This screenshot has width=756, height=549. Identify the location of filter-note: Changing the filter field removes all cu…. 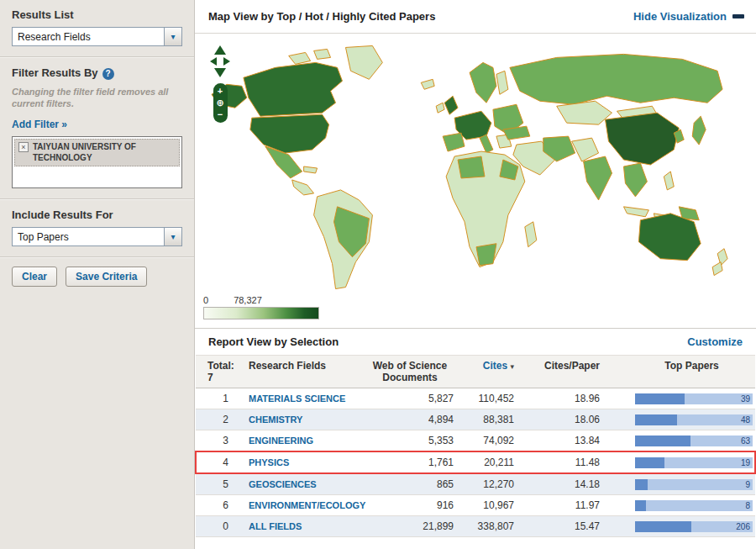
(97, 98).